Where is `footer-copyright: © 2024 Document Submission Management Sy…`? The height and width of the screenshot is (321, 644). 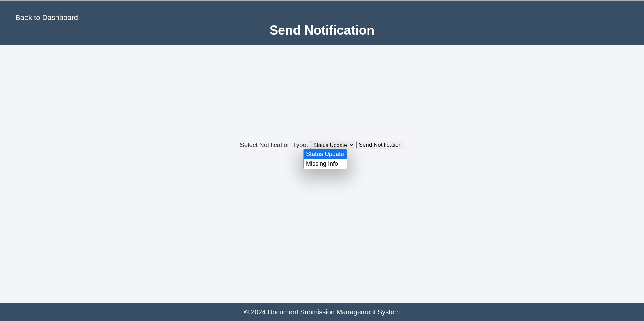
footer-copyright: © 2024 Document Submission Management Sy… is located at coordinates (322, 312).